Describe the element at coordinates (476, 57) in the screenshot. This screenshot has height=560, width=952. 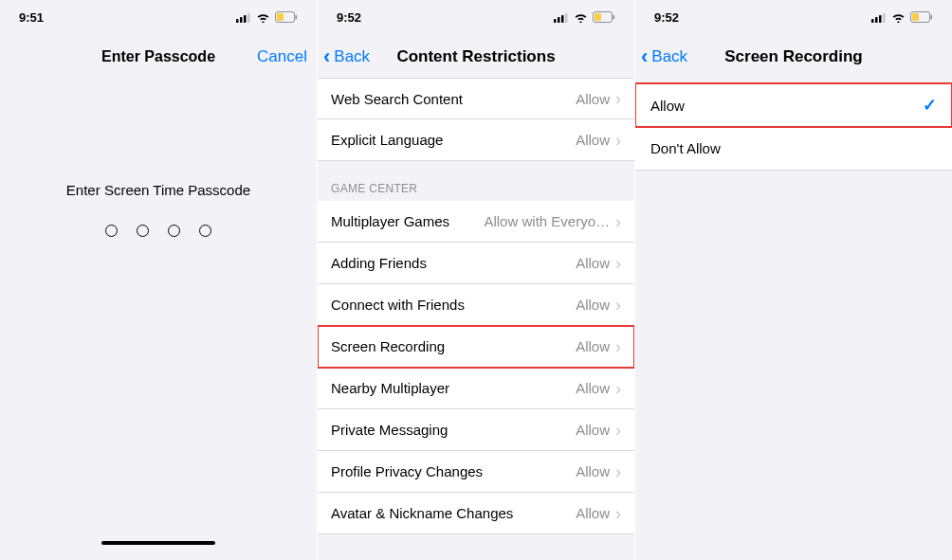
I see `nav-bar: ‹ Back Content Restrictions` at that location.